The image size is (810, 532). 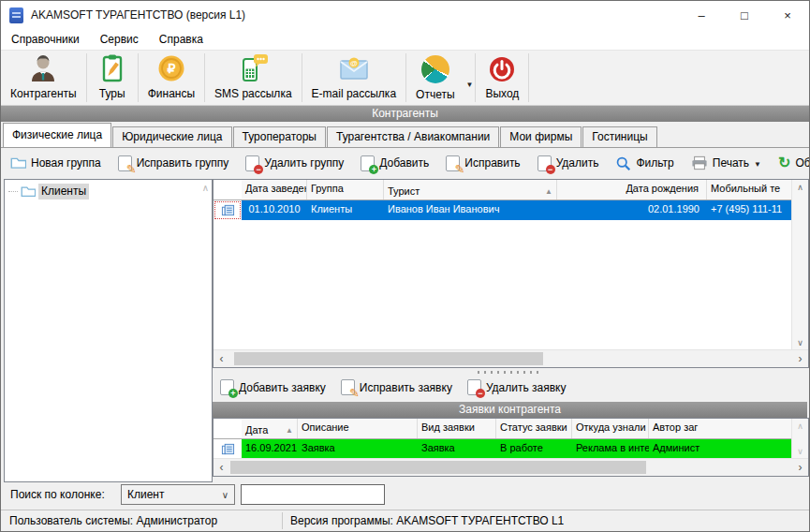 What do you see at coordinates (758, 165) in the screenshot?
I see `print-dropdown-icon: ▼` at bounding box center [758, 165].